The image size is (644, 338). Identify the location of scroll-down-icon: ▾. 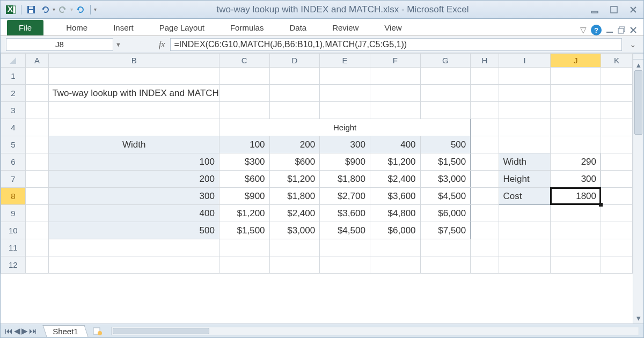
(639, 318).